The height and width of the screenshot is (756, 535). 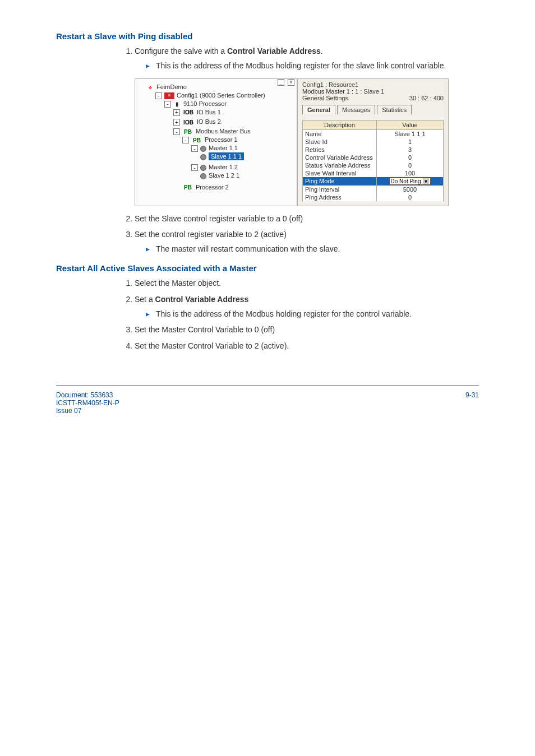 I want to click on tree-proc2: Processor 2, so click(x=212, y=187).